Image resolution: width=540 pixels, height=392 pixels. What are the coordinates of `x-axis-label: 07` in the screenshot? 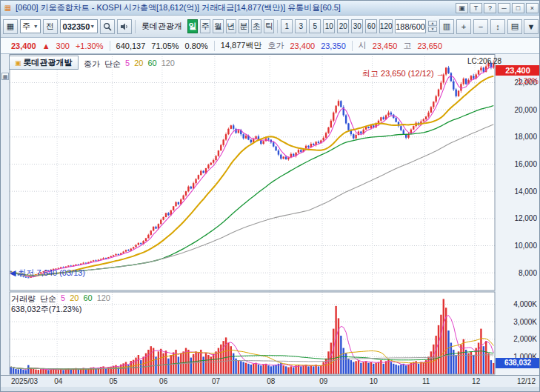 It's located at (216, 381).